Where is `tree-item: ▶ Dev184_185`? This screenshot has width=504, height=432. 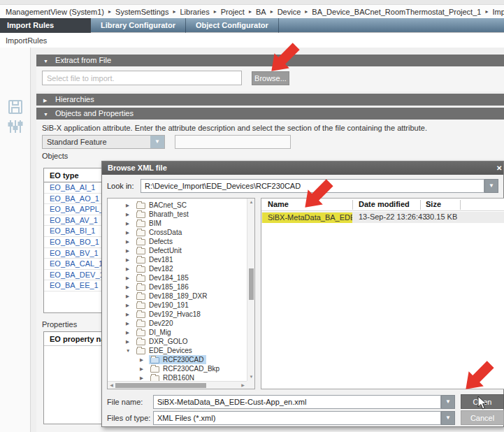
tree-item: ▶ Dev184_185 is located at coordinates (177, 278).